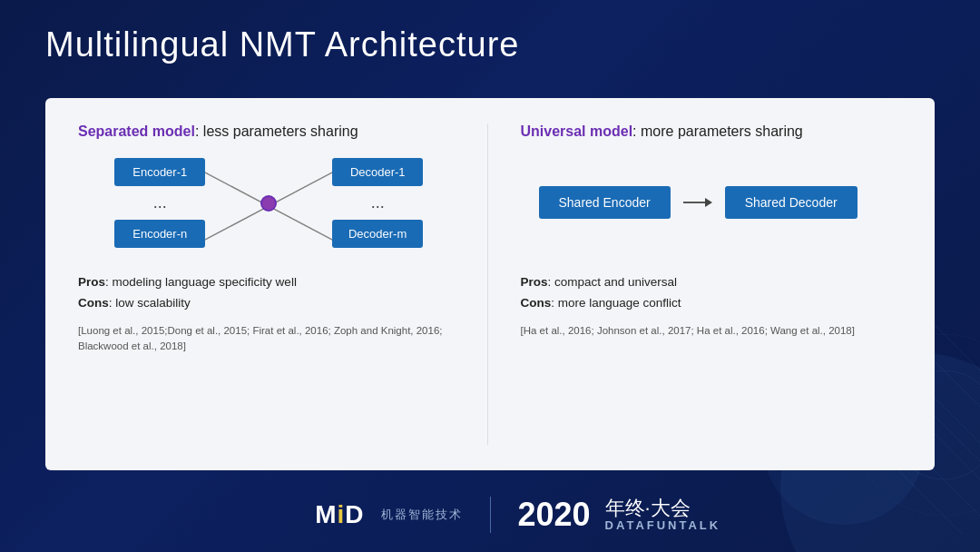  I want to click on left-title-rest: : less parameters sharing, so click(277, 131).